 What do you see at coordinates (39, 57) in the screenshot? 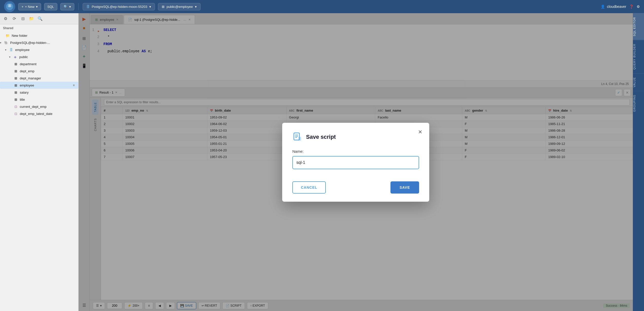
I see `sidebar-item-public-schema: ▾ ◈ public` at bounding box center [39, 57].